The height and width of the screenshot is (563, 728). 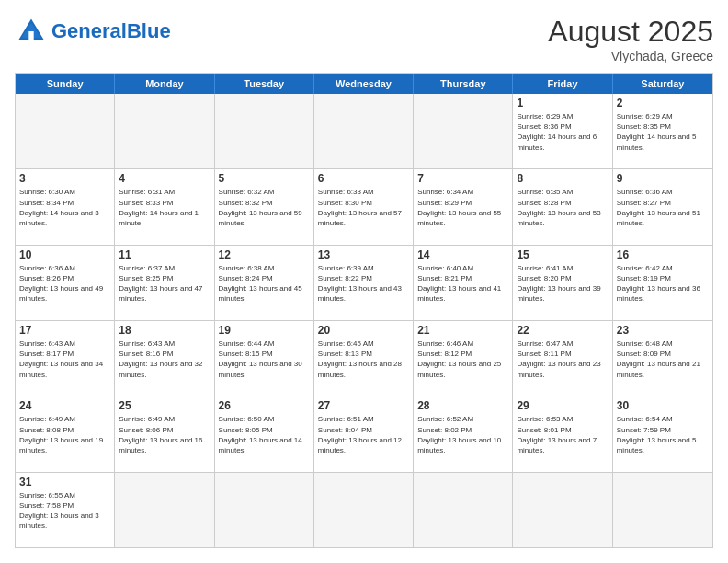 What do you see at coordinates (64, 359) in the screenshot?
I see `day-info: Sunrise: 6:43 AM Sunset: 8:17 PM Dayligh…` at bounding box center [64, 359].